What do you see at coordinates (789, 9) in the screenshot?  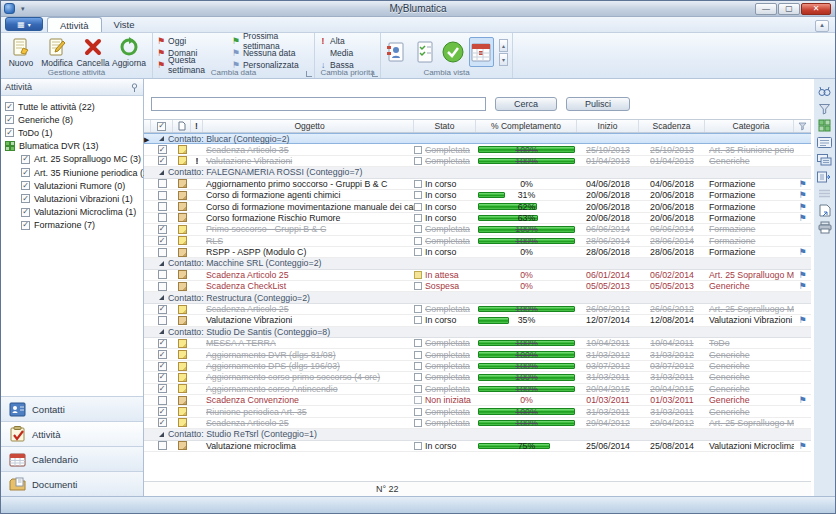 I see `maximize-button: ▢` at bounding box center [789, 9].